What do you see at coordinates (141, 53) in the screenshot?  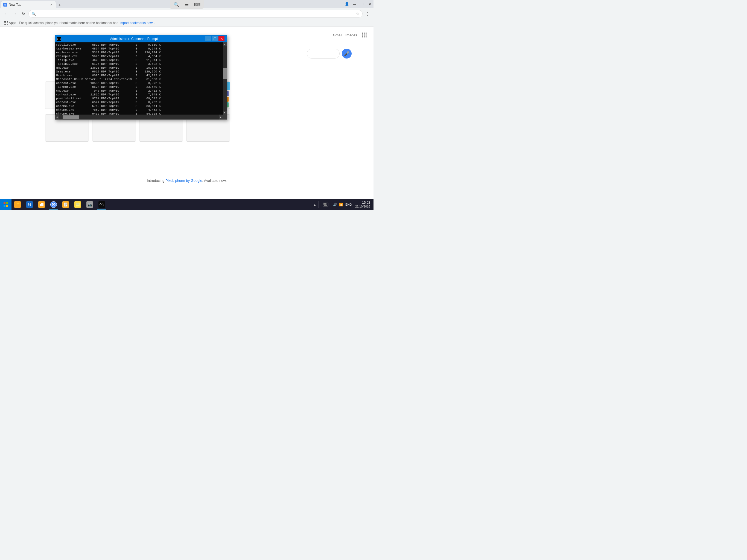 I see `cmd-output-line: explorer.exe 5312 RDP-Tcp#19 3 136,924 K` at bounding box center [141, 53].